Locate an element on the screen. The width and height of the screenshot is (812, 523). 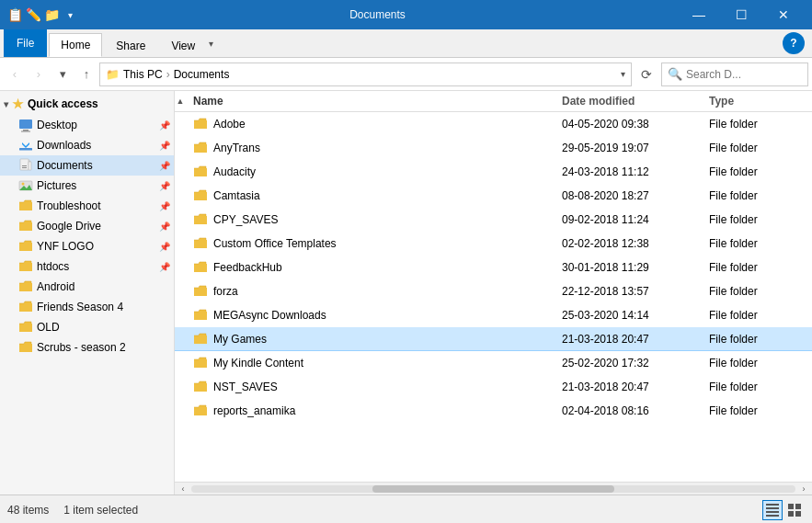
breadcrumb-thispc: This PC is located at coordinates (143, 74).